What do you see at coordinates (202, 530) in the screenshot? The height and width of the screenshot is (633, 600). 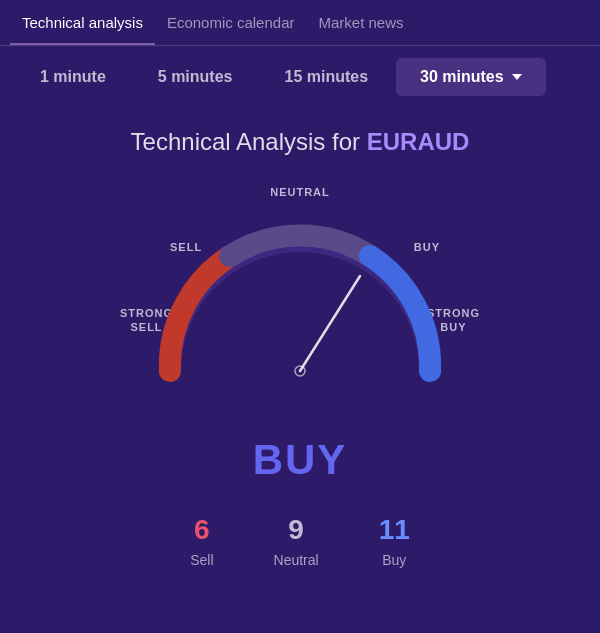 I see `stat-sell-value: 6` at bounding box center [202, 530].